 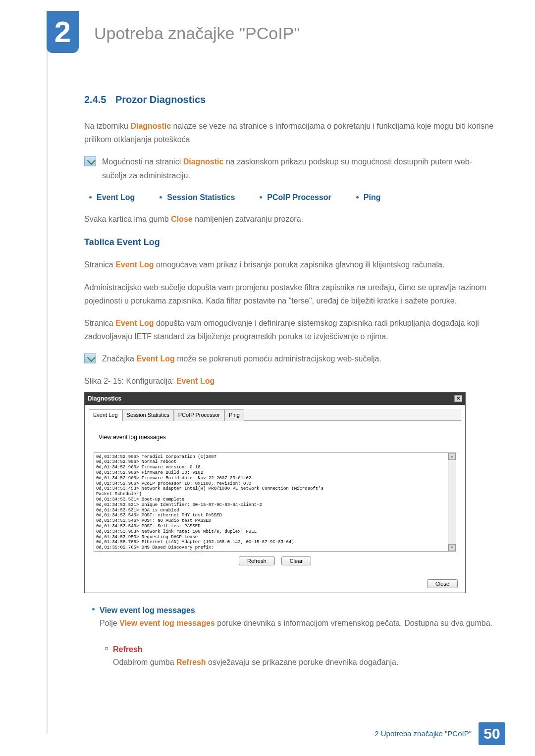 I want to click on chapter-title: Upotreba značajke "PCoIP", so click(x=197, y=33).